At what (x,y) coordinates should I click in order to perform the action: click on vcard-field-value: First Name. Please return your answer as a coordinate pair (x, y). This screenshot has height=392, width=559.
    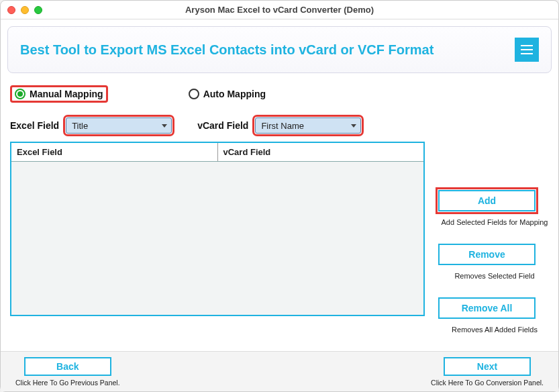
    Looking at the image, I should click on (283, 126).